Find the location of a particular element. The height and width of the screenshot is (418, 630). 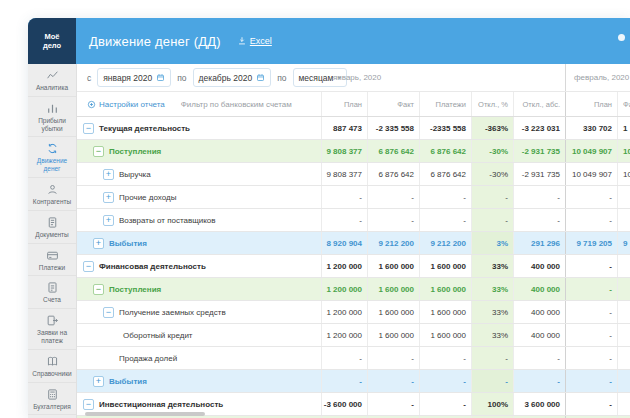

column-header: План is located at coordinates (591, 104).